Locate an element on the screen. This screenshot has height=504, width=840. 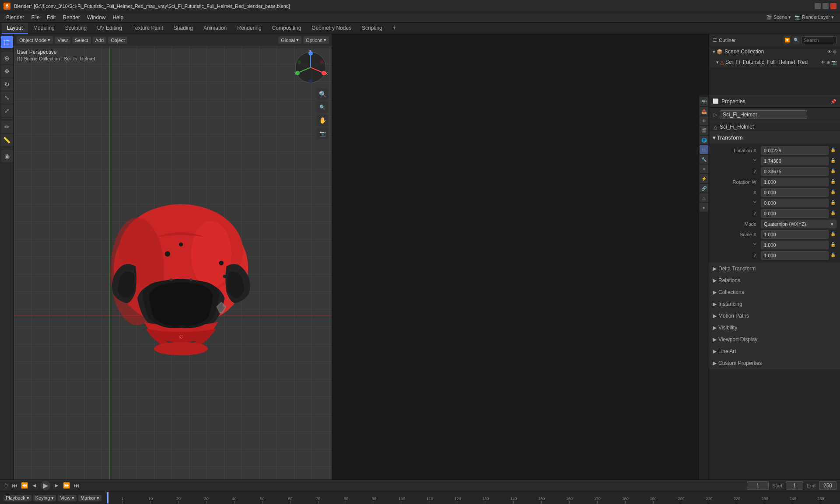
timeline-tick: 230 is located at coordinates (765, 500).